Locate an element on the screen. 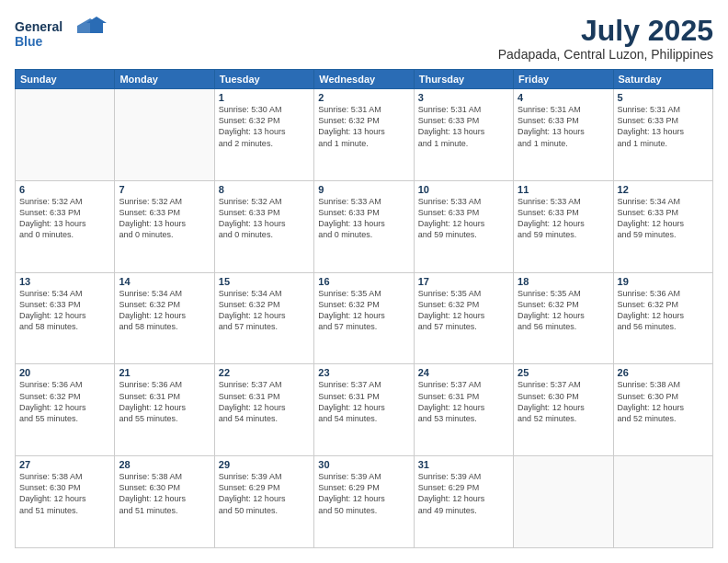  weekday-header-sunday: Sunday is located at coordinates (65, 79).